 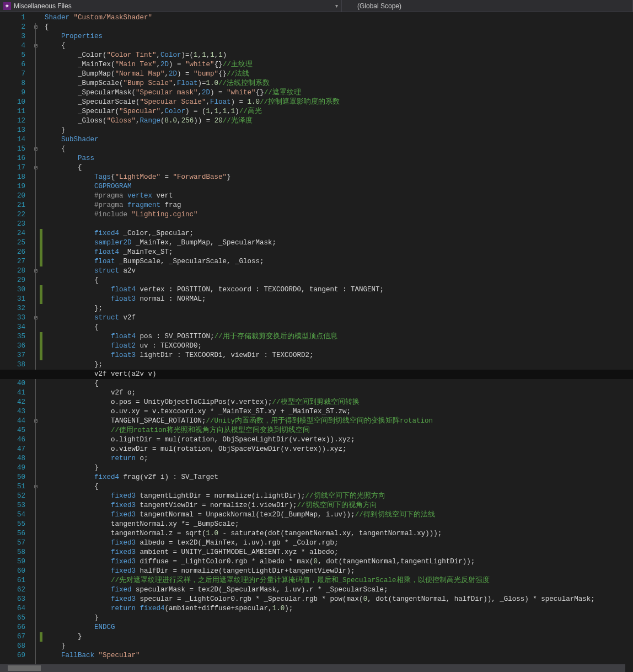 I want to click on fold-column: ⊟⊟⊟⊟⊟⊟⊟⊟⊟, so click(x=36, y=342).